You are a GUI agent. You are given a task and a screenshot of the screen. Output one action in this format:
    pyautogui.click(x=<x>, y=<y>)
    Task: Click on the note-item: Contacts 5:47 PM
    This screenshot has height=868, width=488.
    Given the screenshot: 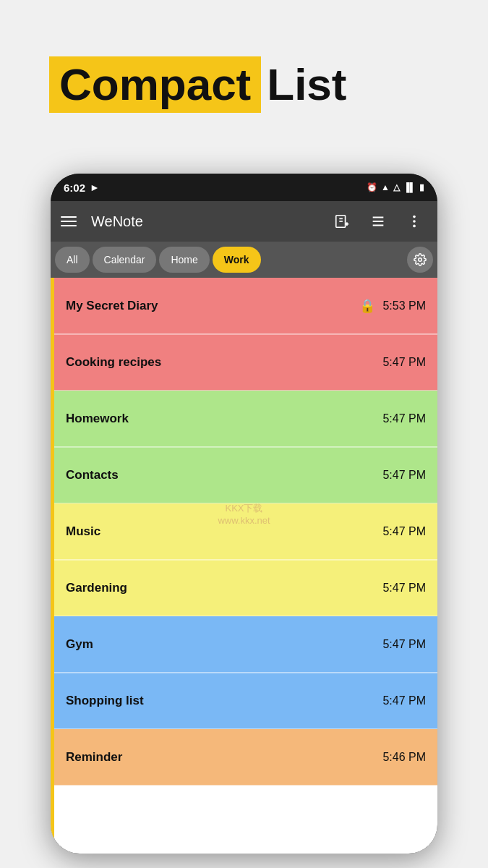 What is the action you would take?
    pyautogui.click(x=246, y=475)
    